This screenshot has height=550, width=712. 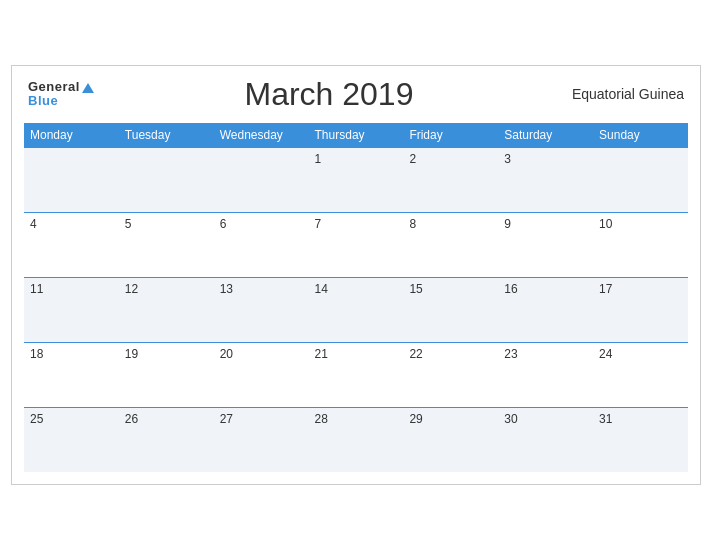 What do you see at coordinates (132, 289) in the screenshot?
I see `day-number: 12` at bounding box center [132, 289].